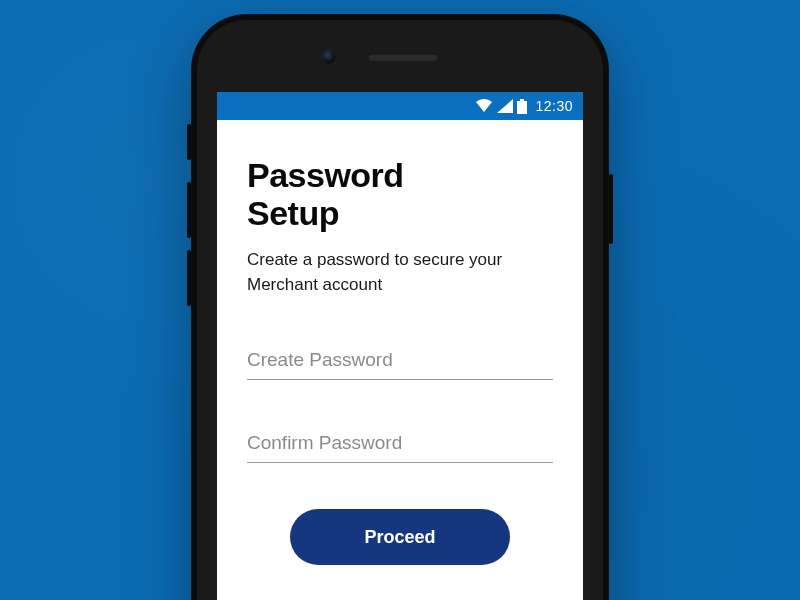 This screenshot has height=600, width=800. What do you see at coordinates (505, 106) in the screenshot?
I see `cell-signal-icon` at bounding box center [505, 106].